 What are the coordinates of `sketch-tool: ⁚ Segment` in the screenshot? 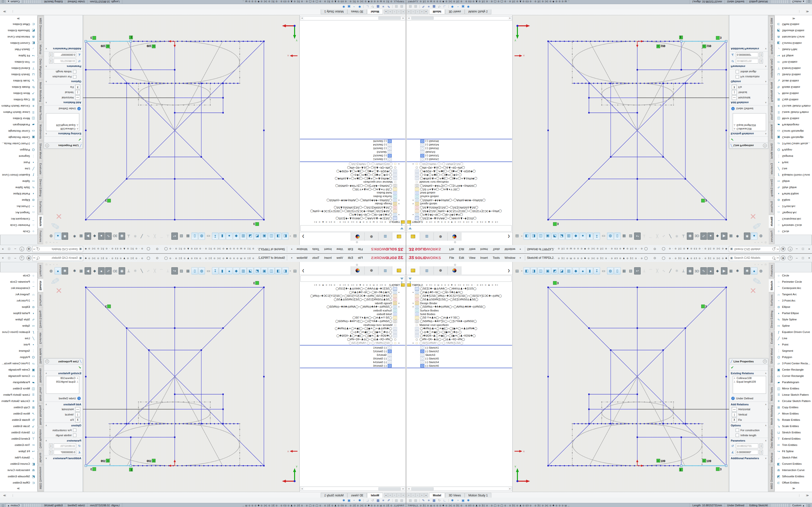 It's located at (793, 351).